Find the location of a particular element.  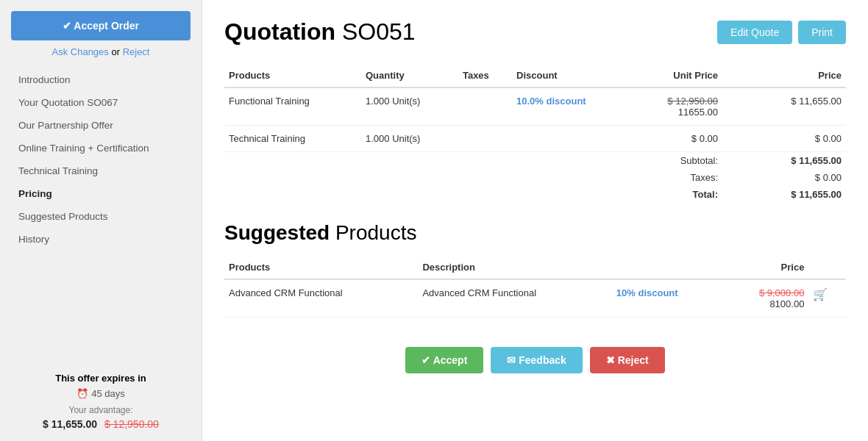

price-value: $ 0.00 is located at coordinates (784, 139).